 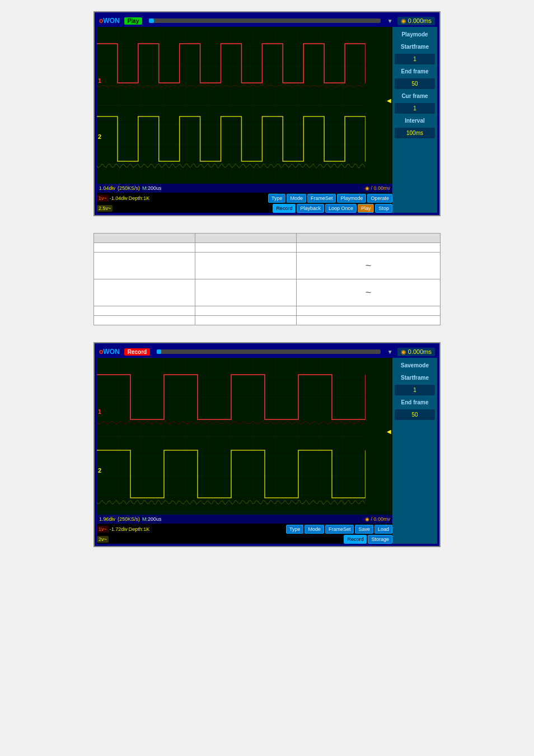 What do you see at coordinates (139, 529) in the screenshot?
I see `scope2-depth: Depth:1K` at bounding box center [139, 529].